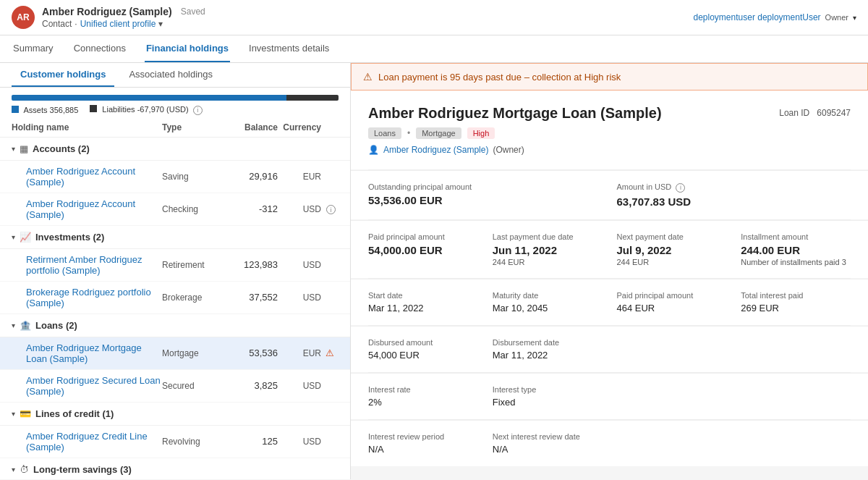  I want to click on liabilities-bar, so click(312, 98).